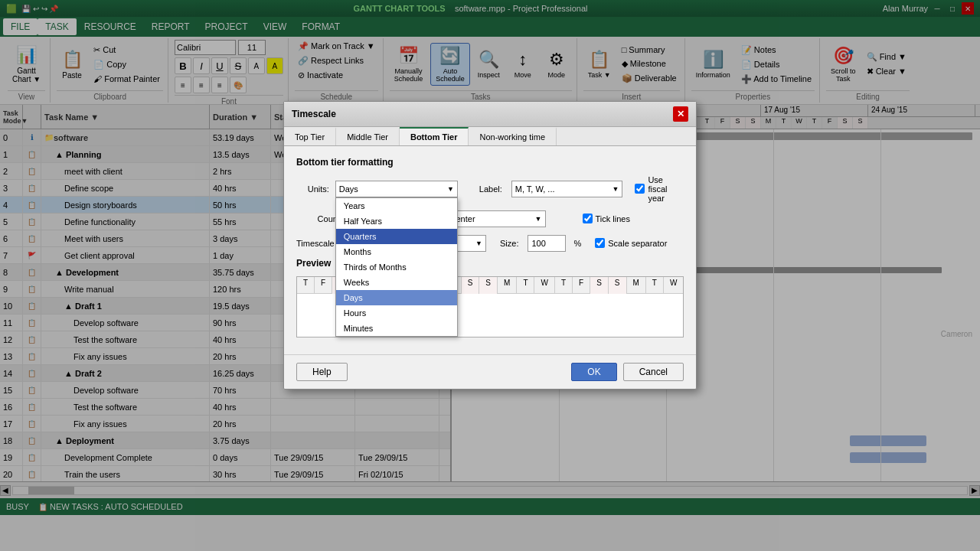 The height and width of the screenshot is (551, 980). I want to click on label-label: Label:, so click(491, 189).